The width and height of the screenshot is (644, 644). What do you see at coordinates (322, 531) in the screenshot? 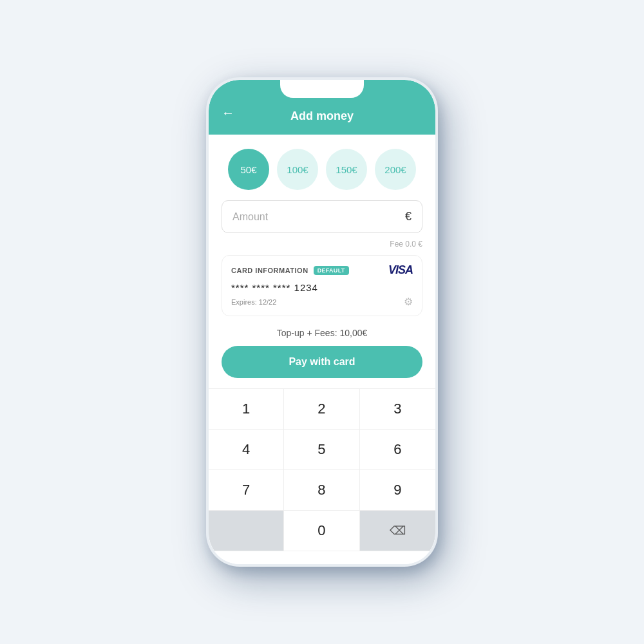
I see `key-0: 0` at bounding box center [322, 531].